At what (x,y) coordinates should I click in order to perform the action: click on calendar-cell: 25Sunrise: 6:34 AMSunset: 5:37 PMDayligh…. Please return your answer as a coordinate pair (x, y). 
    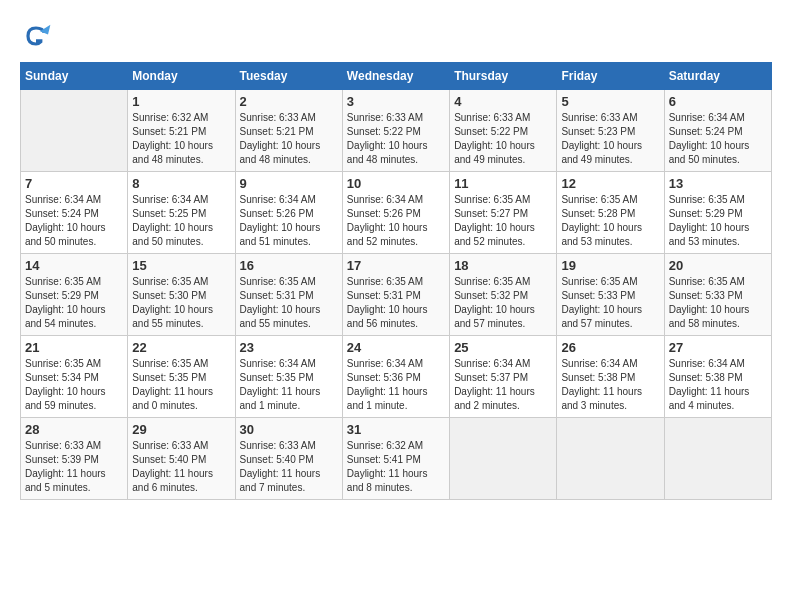
    Looking at the image, I should click on (504, 377).